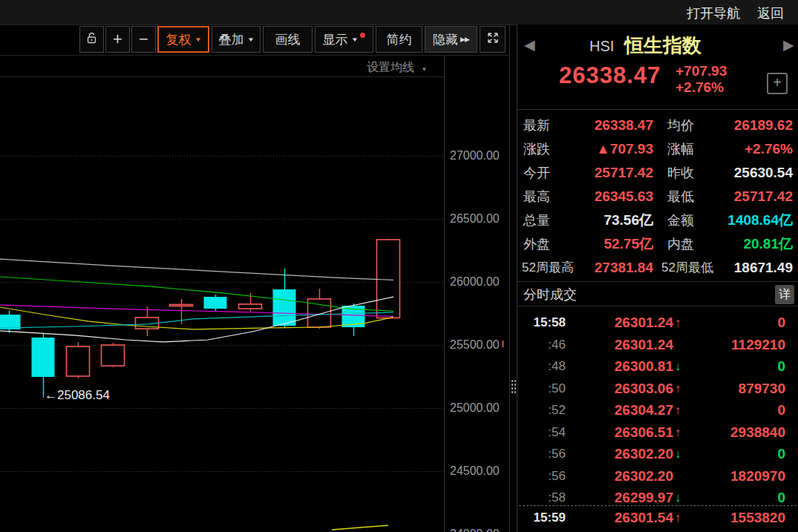 This screenshot has height=532, width=798. I want to click on tape-time: :54, so click(542, 432).